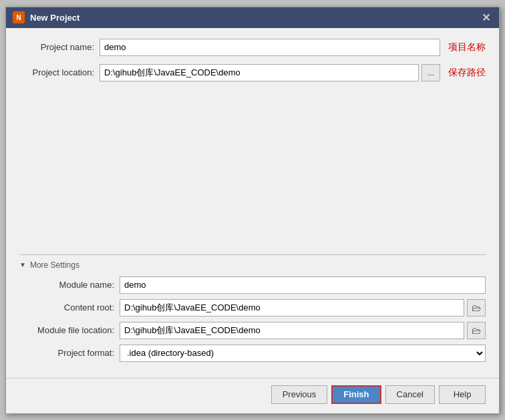 This screenshot has width=505, height=420. I want to click on titlebar: N New Project ✕, so click(252, 17).